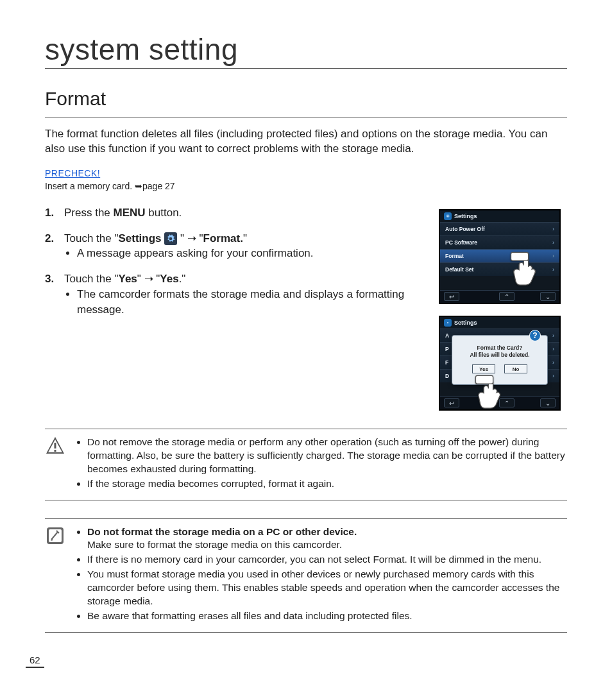 This screenshot has width=612, height=700. What do you see at coordinates (499, 355) in the screenshot?
I see `dialog-line-2: All files will be deleted.` at bounding box center [499, 355].